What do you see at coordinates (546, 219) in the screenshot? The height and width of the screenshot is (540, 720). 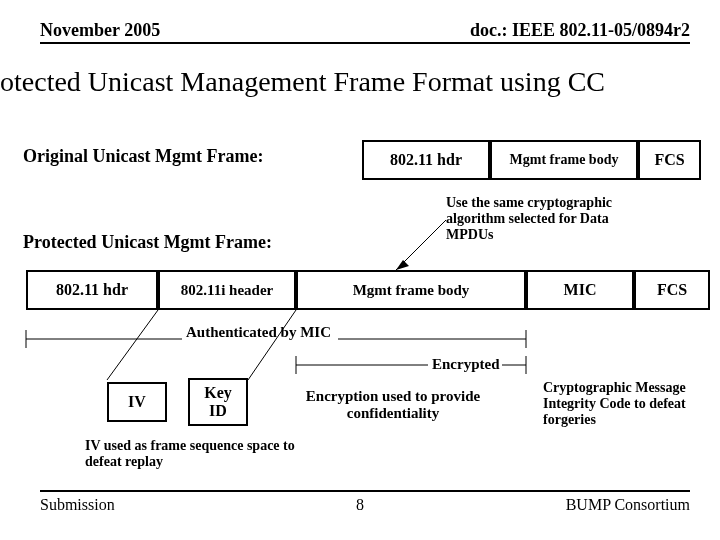 I see `anno-algorithm: Use the same cryptographic algorithm sel…` at bounding box center [546, 219].